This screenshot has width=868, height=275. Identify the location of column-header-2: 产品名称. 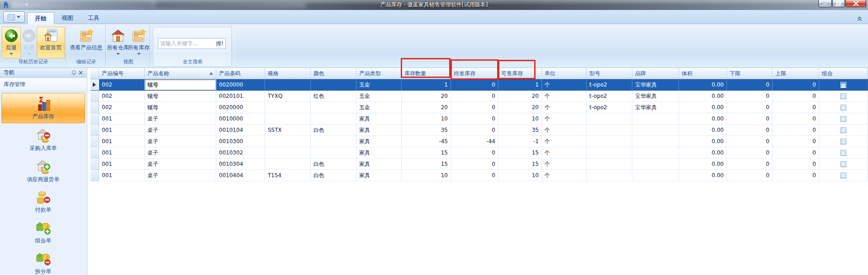
(180, 73).